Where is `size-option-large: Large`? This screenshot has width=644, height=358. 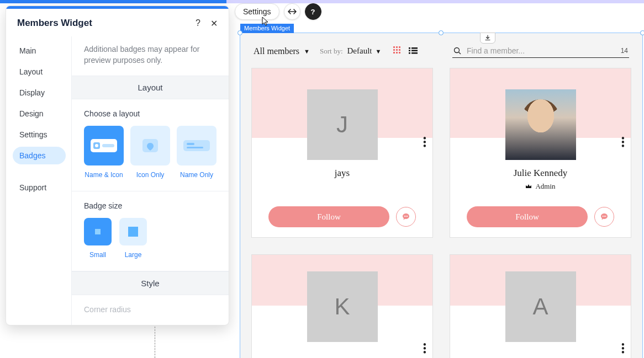 size-option-large: Large is located at coordinates (133, 238).